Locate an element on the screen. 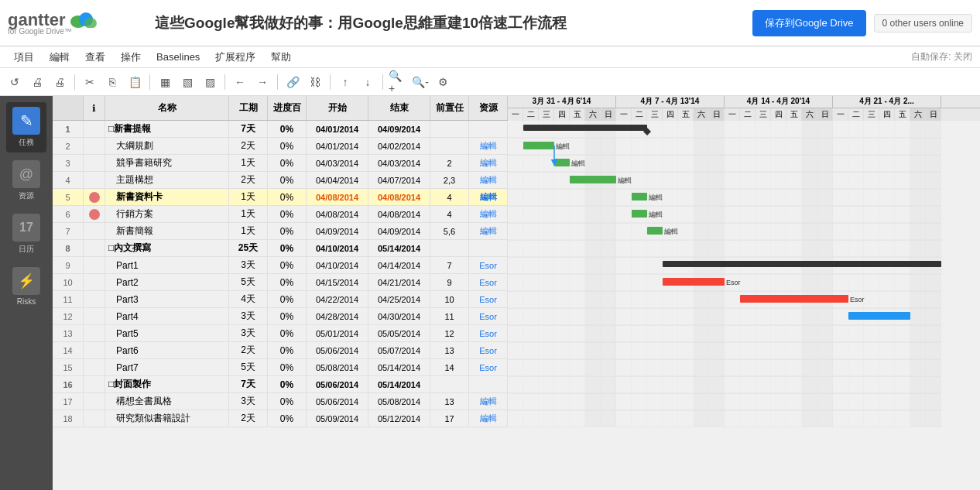 This screenshot has width=980, height=490. cell-pred: 2 is located at coordinates (450, 163).